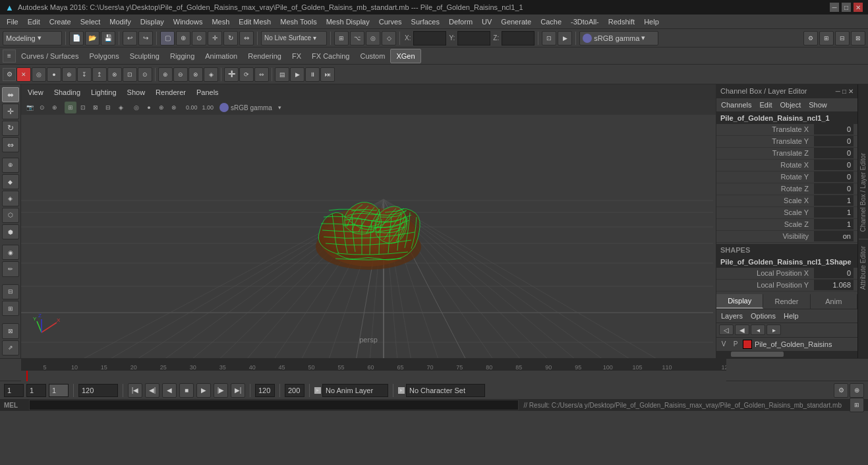 The width and height of the screenshot is (868, 465). What do you see at coordinates (516, 22) in the screenshot?
I see `menu-item-generate: Generate` at bounding box center [516, 22].